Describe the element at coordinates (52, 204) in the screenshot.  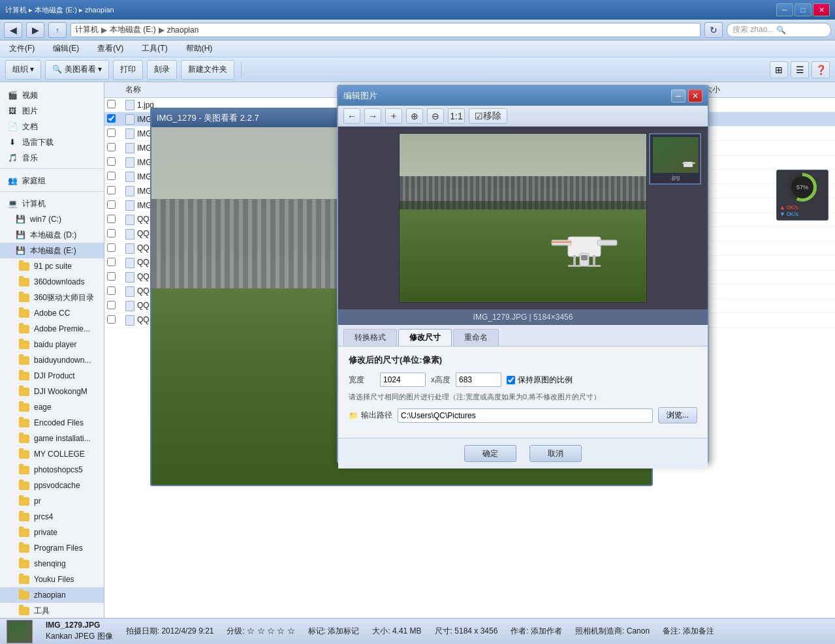
I see `sidebar-item-computer: 💻 计算机` at that location.